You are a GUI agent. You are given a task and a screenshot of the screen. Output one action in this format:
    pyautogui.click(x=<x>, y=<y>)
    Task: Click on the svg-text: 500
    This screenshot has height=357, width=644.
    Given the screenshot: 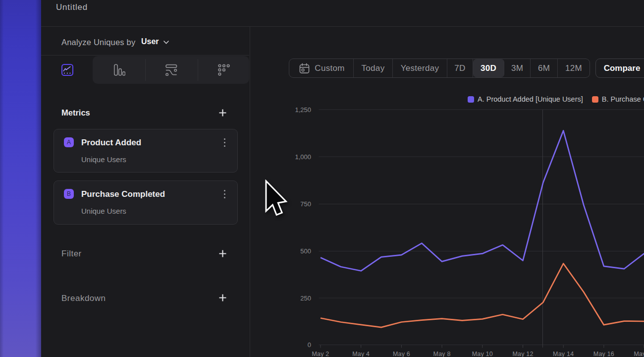 What is the action you would take?
    pyautogui.click(x=306, y=251)
    